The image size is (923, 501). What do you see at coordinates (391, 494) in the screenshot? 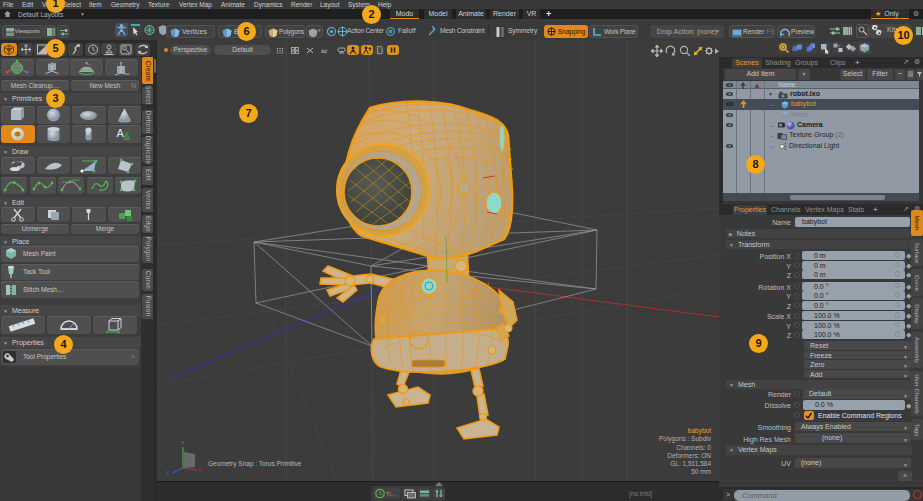
I see `svg-text: Ti...` at bounding box center [391, 494].